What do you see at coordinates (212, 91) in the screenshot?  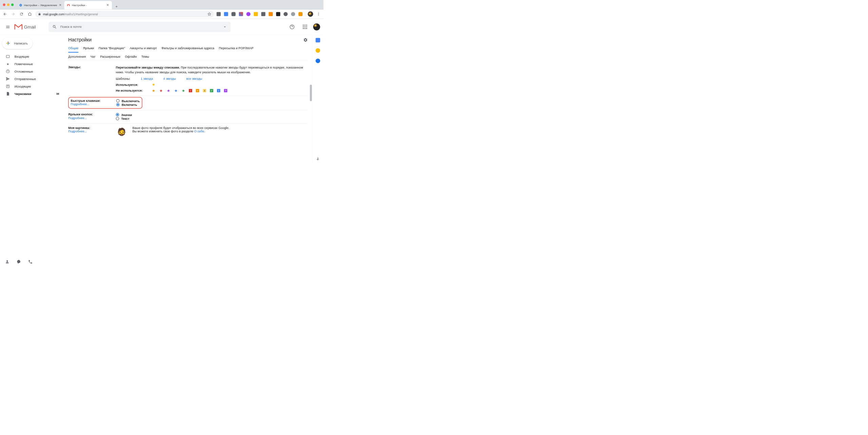 I see `check-green-icon: ✓` at bounding box center [212, 91].